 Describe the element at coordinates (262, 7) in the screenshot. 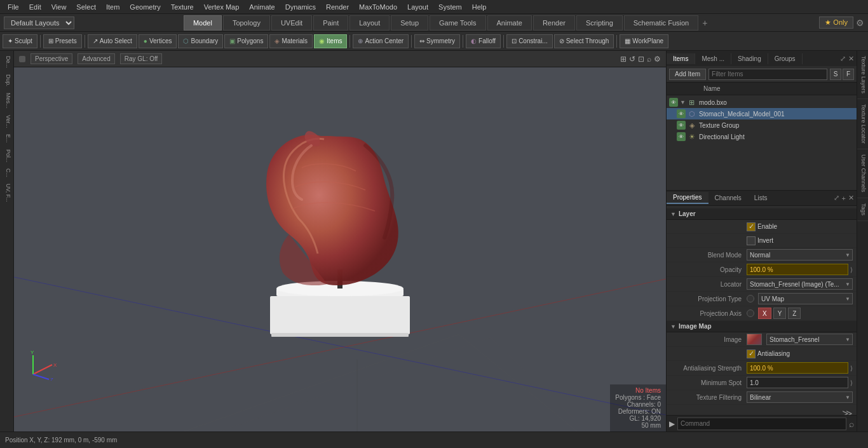

I see `menu-animate: Animate` at that location.